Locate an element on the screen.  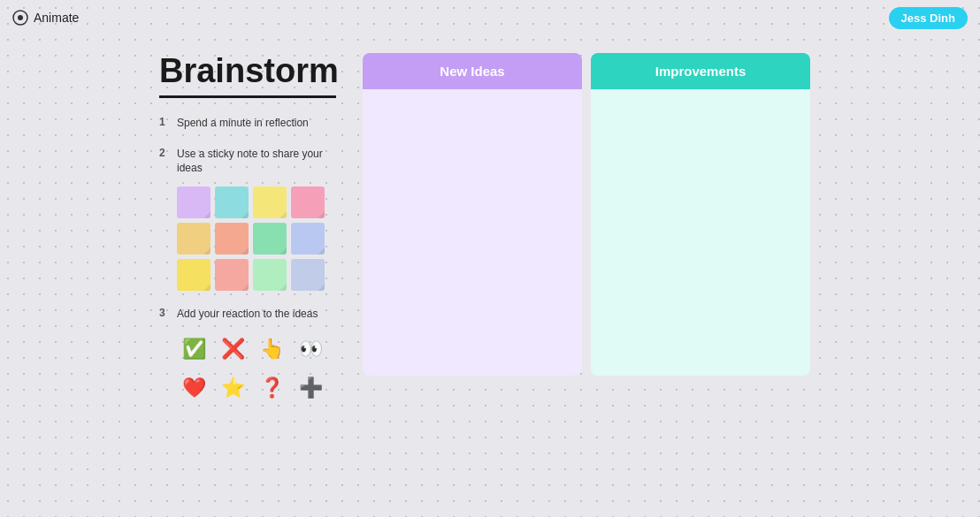
header-left: Animate is located at coordinates (46, 18).